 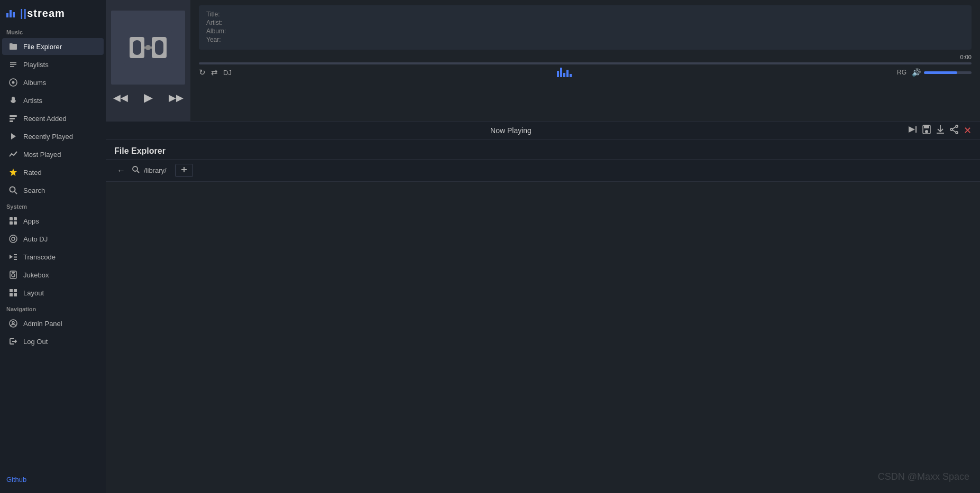 What do you see at coordinates (53, 257) in the screenshot?
I see `sidebar-item-transcode: Transcode` at bounding box center [53, 257].